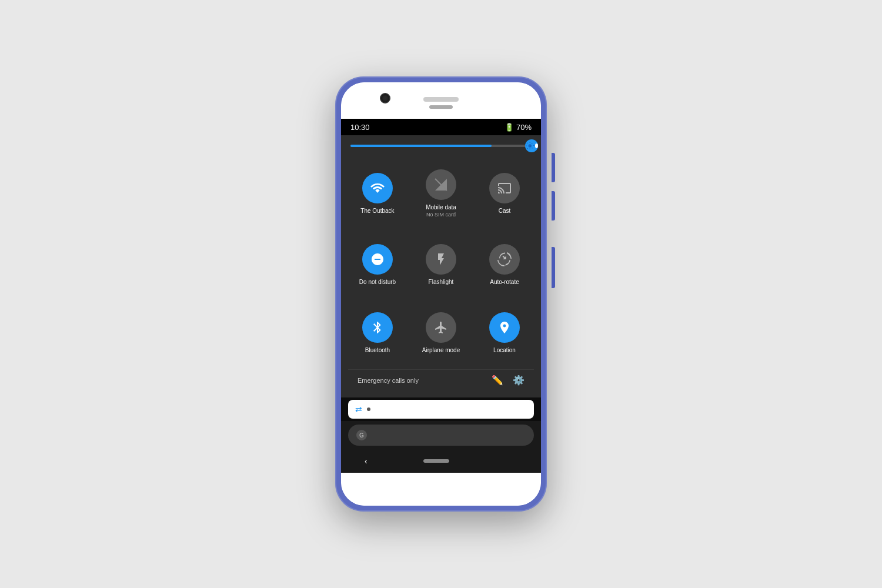 This screenshot has width=882, height=588. What do you see at coordinates (508, 380) in the screenshot?
I see `footer-icons: ✏️ ⚙️` at bounding box center [508, 380].